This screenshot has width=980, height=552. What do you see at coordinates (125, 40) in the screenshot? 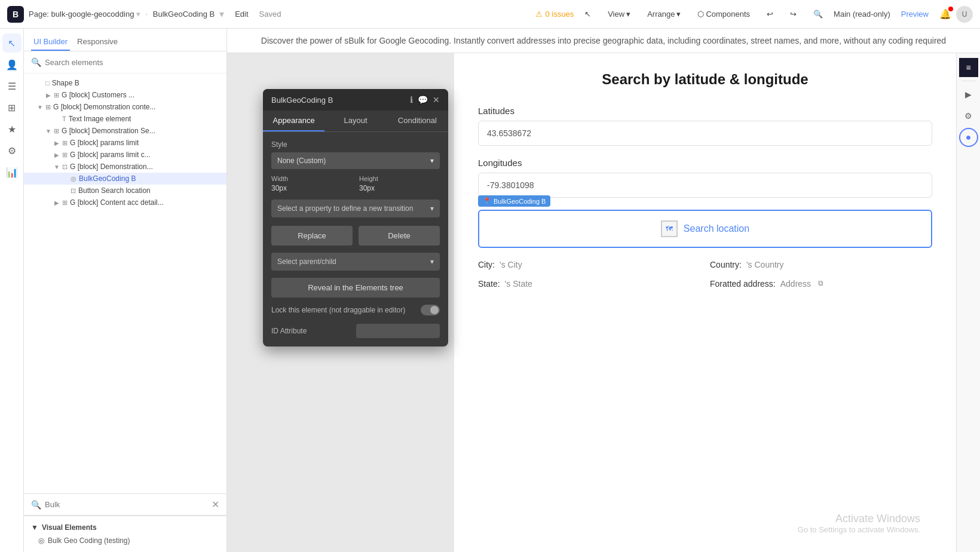
I see `left-panel-tabs: UI Builder Responsive` at bounding box center [125, 40].